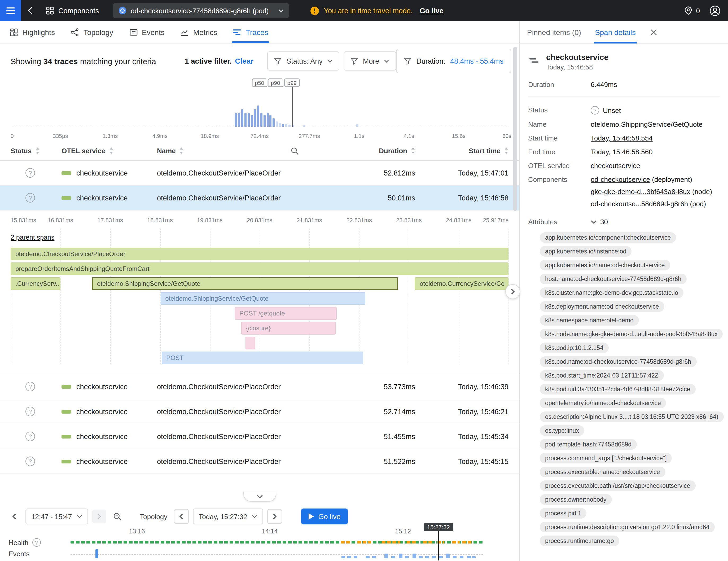 This screenshot has width=728, height=561. I want to click on time-step-forward-button, so click(275, 517).